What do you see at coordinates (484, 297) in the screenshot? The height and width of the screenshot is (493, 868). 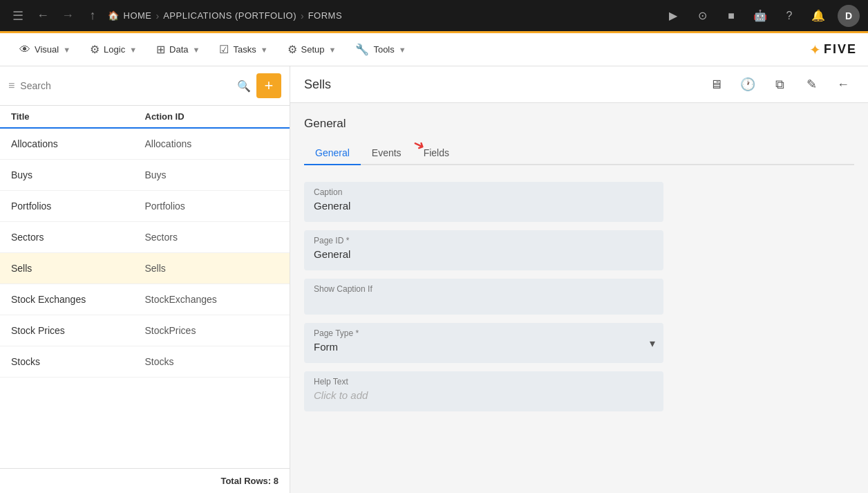 I see `show-caption-field: Show Caption If` at bounding box center [484, 297].